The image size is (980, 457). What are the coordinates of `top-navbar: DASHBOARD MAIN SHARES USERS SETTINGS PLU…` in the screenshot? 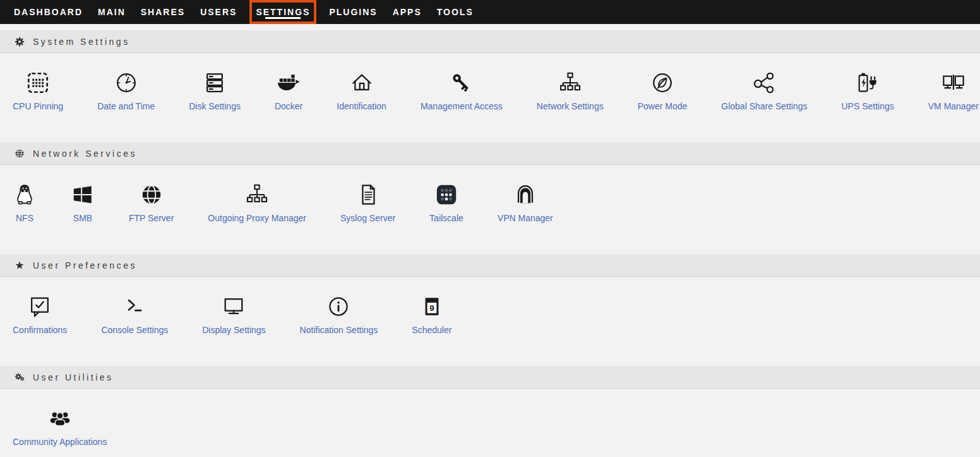 It's located at (490, 12).